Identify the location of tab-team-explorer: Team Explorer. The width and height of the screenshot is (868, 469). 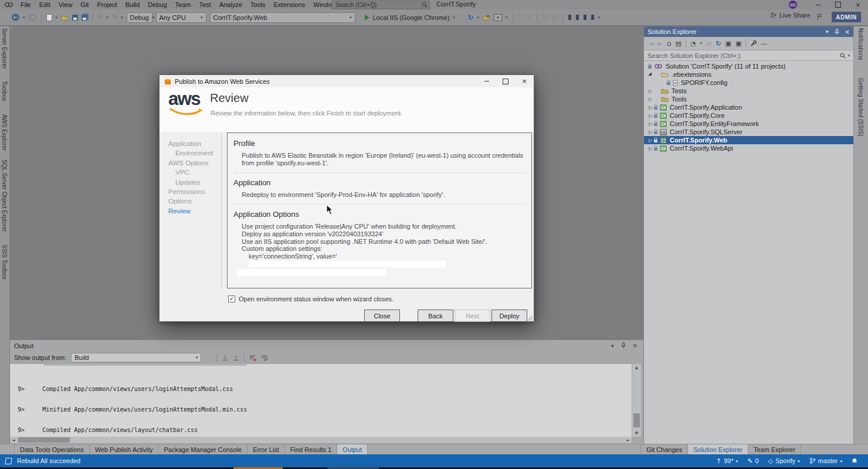
(775, 449).